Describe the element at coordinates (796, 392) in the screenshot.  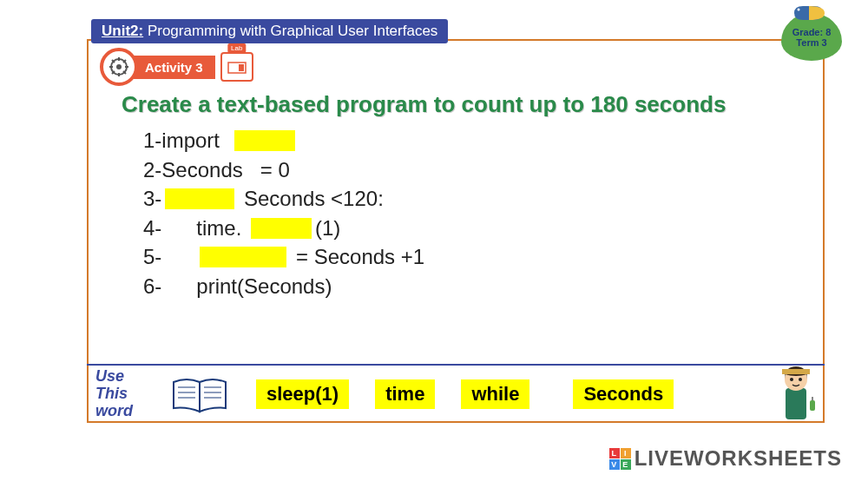
I see `character-icon` at that location.